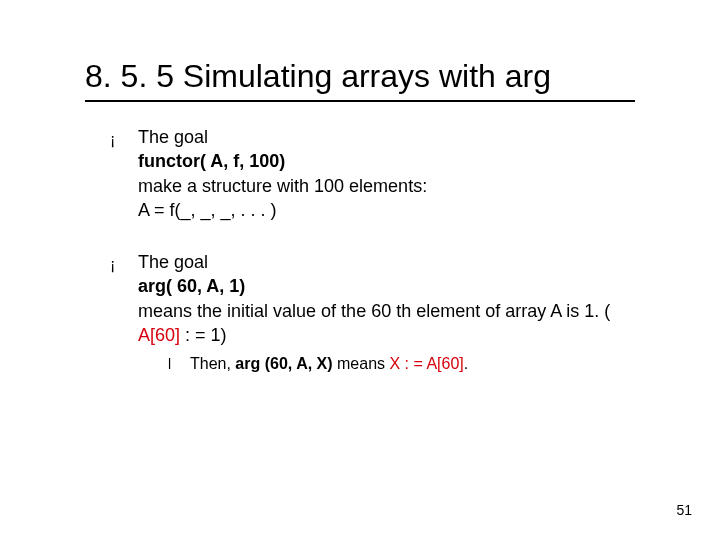  What do you see at coordinates (208, 210) in the screenshot?
I see `text-run: A = f(_, _, _, . . . )` at bounding box center [208, 210].